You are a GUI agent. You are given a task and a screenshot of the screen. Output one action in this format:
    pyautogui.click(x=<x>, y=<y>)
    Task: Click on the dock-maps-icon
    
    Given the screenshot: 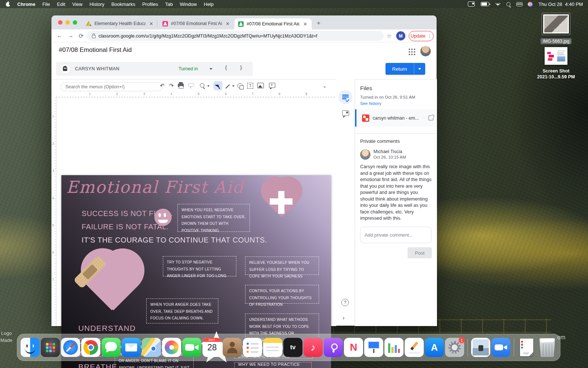 What is the action you would take?
    pyautogui.click(x=151, y=347)
    